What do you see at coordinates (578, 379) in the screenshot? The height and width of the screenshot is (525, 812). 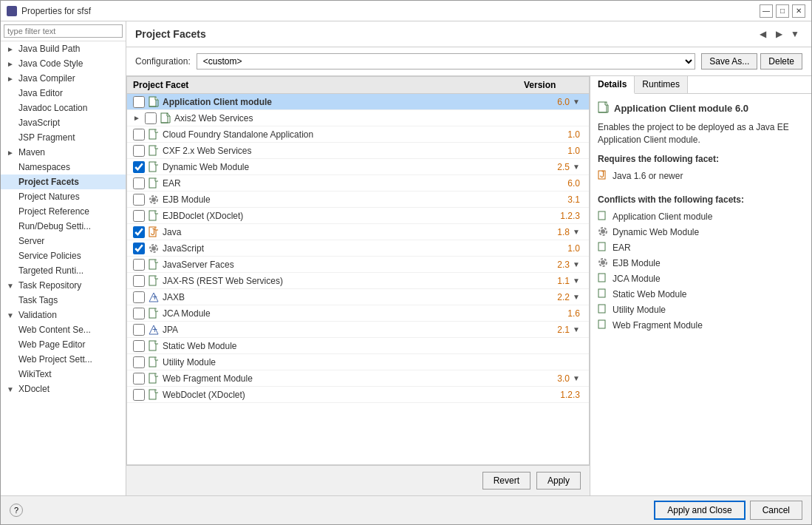 I see `facet-ver-dropdown-web-fragment: ▼` at bounding box center [578, 379].